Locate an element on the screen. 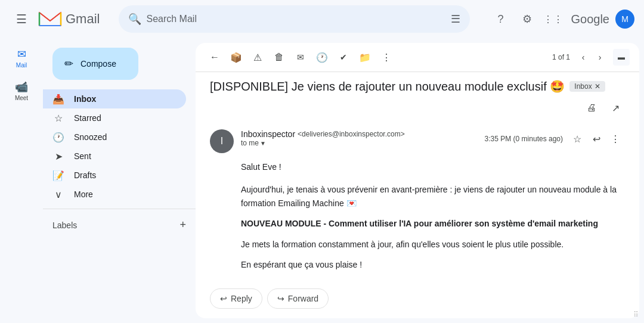 The image size is (644, 323). snooze-button: 🕐 is located at coordinates (322, 57).